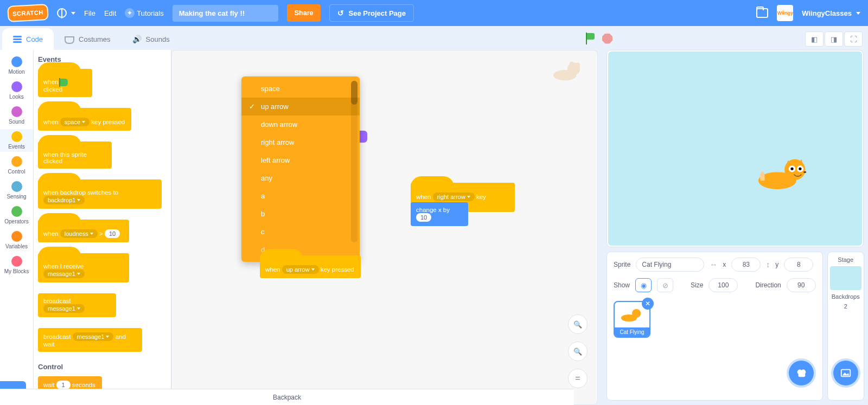  Describe the element at coordinates (226, 13) in the screenshot. I see `project-title-input` at that location.